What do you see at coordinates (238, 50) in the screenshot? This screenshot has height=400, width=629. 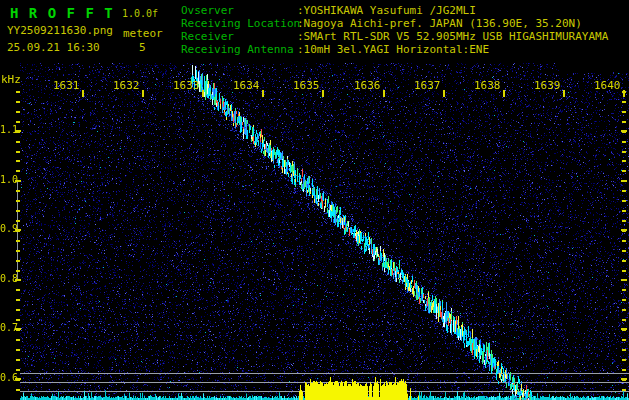 I see `info-label: Receiving Antenna` at bounding box center [238, 50].